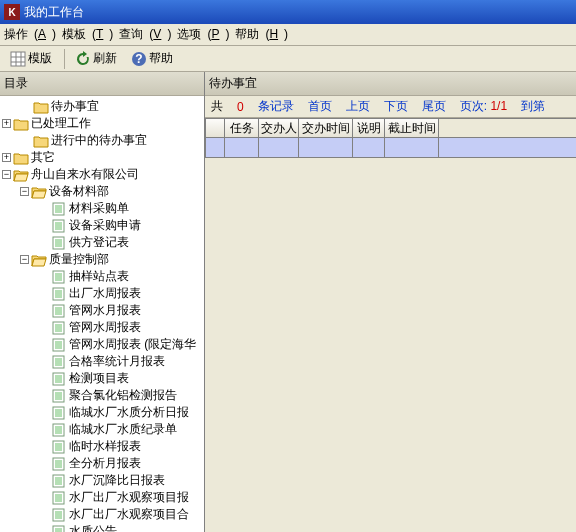 Image resolution: width=576 pixels, height=532 pixels. I want to click on grid-col-desc: 说明, so click(369, 128).